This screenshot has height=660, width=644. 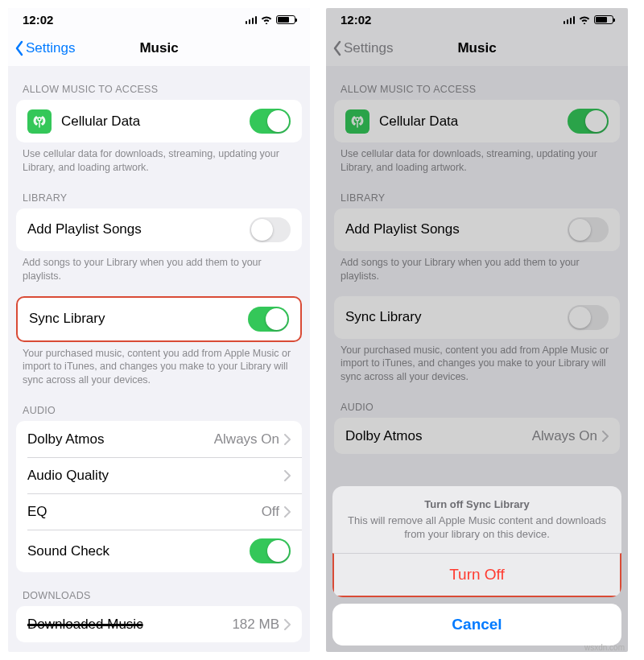 I want to click on downloaded-label: Downloaded Music, so click(x=130, y=625).